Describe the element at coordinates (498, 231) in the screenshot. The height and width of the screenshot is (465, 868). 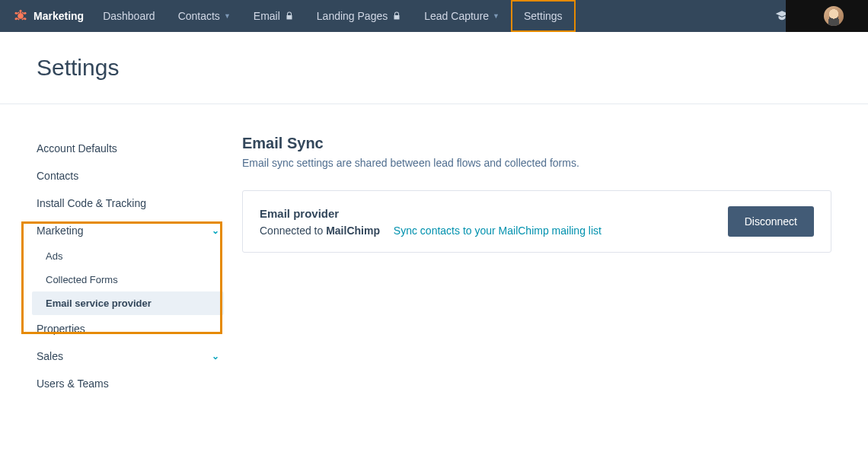
I see `sync-contacts-link: Sync contacts to your MailChimp mailing …` at that location.